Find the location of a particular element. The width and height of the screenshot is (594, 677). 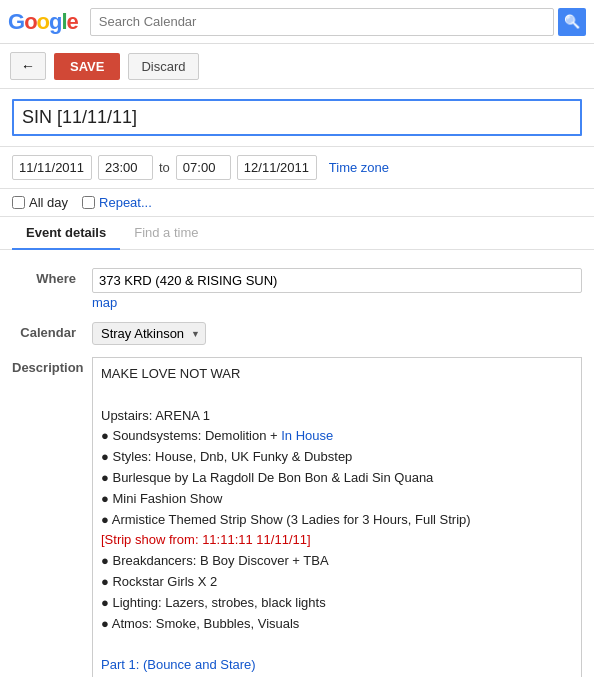

map-link: map is located at coordinates (337, 302).